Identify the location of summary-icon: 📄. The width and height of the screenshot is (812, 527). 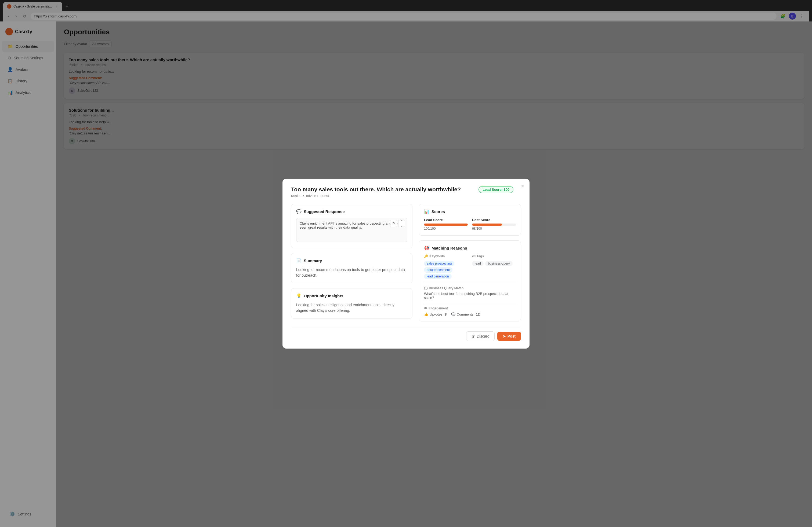
(299, 260).